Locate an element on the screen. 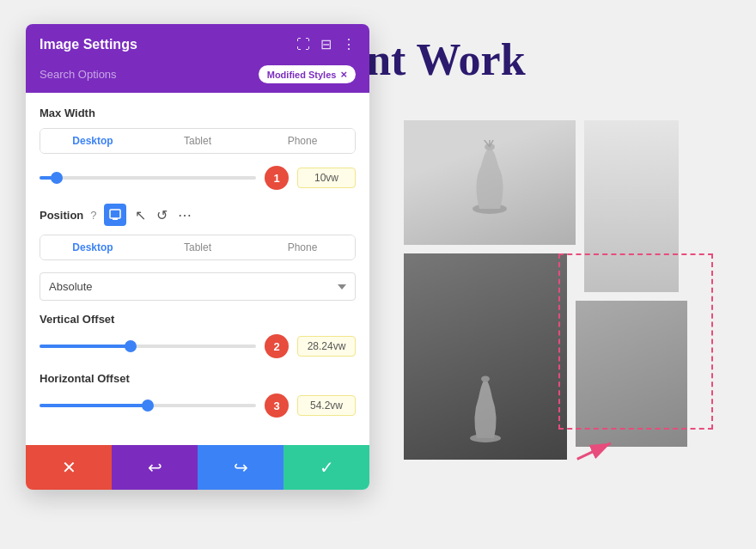 The height and width of the screenshot is (549, 756). tab-desktop-position: Desktop is located at coordinates (93, 247).